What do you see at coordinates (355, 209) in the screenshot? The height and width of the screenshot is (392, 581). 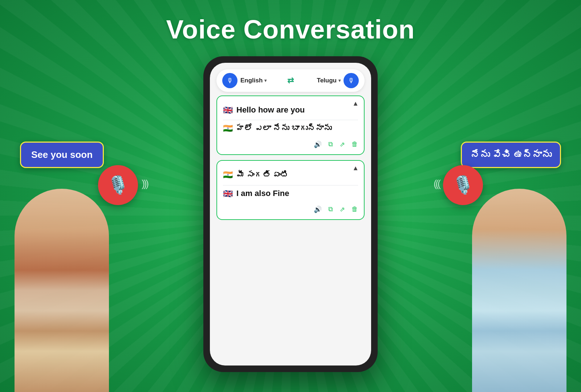 I see `delete-2: 🗑` at bounding box center [355, 209].